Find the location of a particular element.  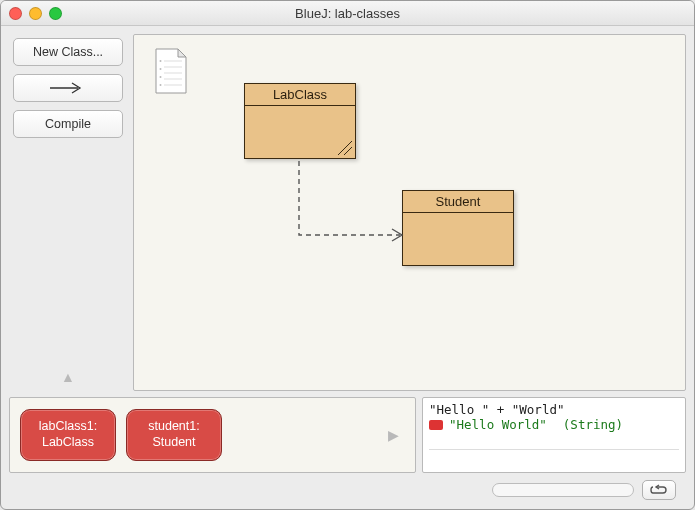

object-type: Student is located at coordinates (174, 443).